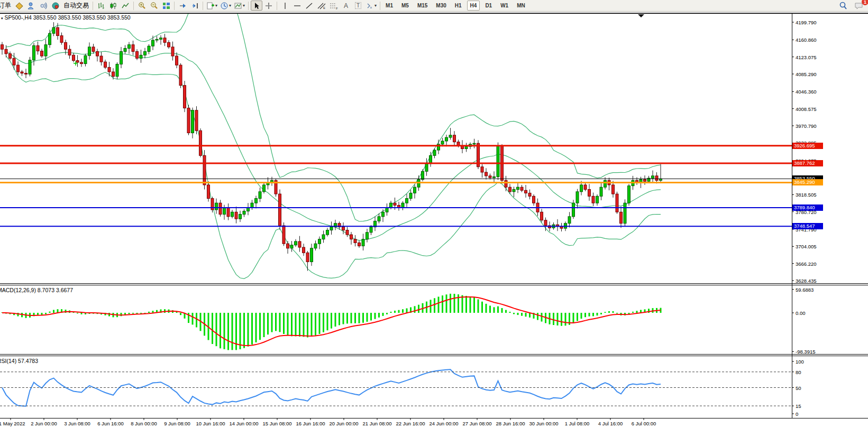 The image size is (868, 428). What do you see at coordinates (808, 163) in the screenshot?
I see `price-line-label: 3887.762` at bounding box center [808, 163].